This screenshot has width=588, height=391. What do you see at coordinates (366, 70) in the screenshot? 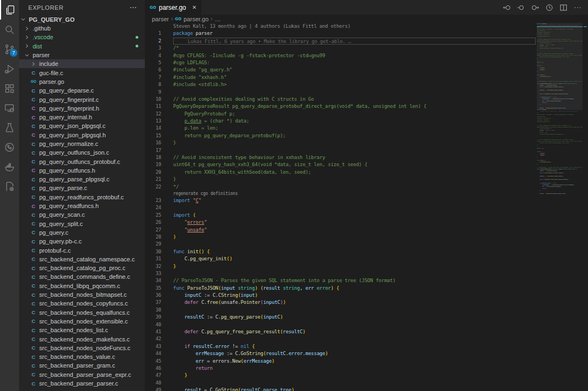
I see `code-line-6: 6#include "pg_query.h"` at bounding box center [366, 70].